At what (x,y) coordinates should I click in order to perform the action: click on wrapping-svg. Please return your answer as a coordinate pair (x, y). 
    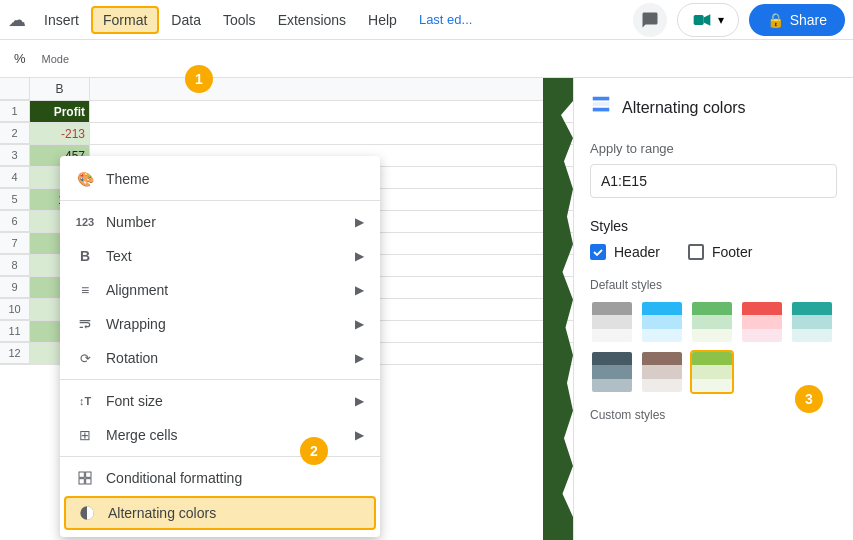
    Looking at the image, I should click on (85, 324).